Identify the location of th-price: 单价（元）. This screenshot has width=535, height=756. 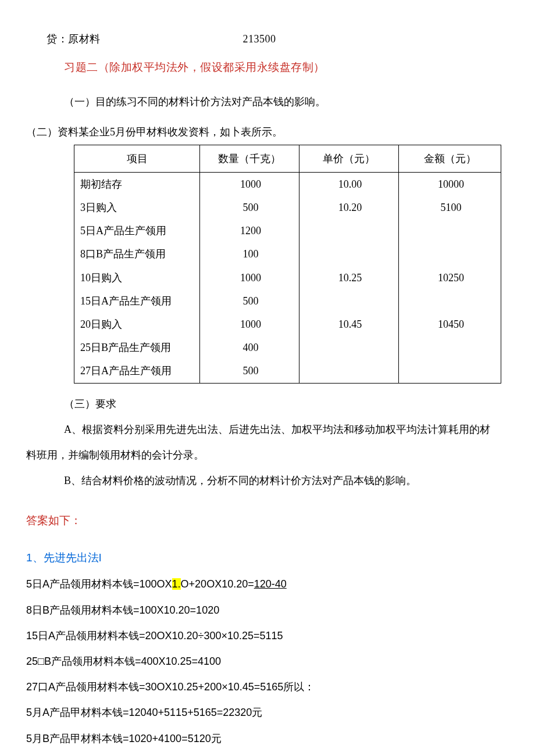
(349, 158).